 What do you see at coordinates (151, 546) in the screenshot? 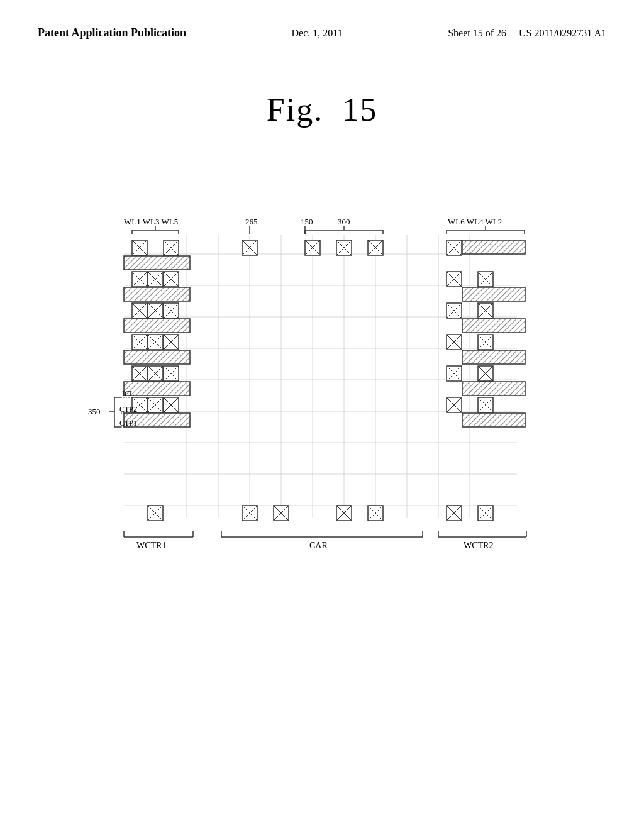
I see `wctr1-label: WCTR1` at bounding box center [151, 546].